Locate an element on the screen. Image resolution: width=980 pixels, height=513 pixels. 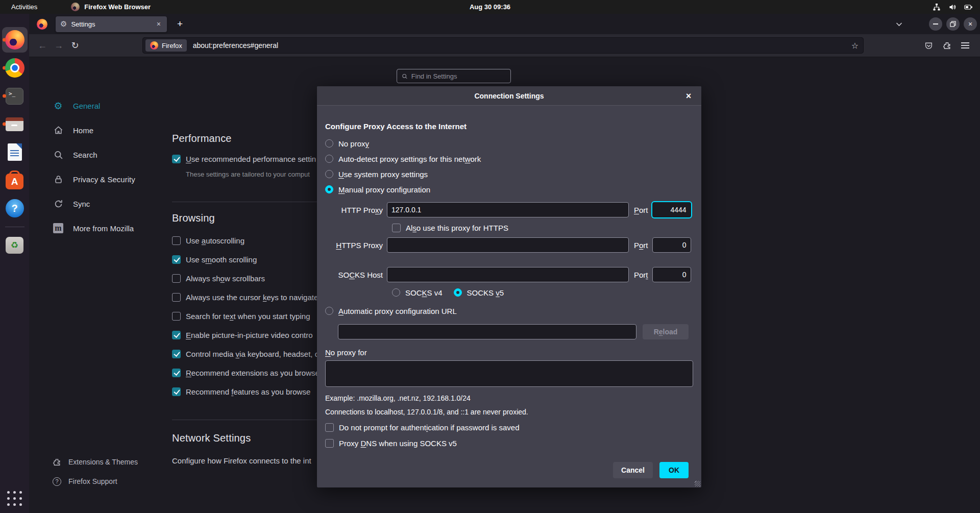
sidebar-item-label: More from Mozilla is located at coordinates (103, 229).